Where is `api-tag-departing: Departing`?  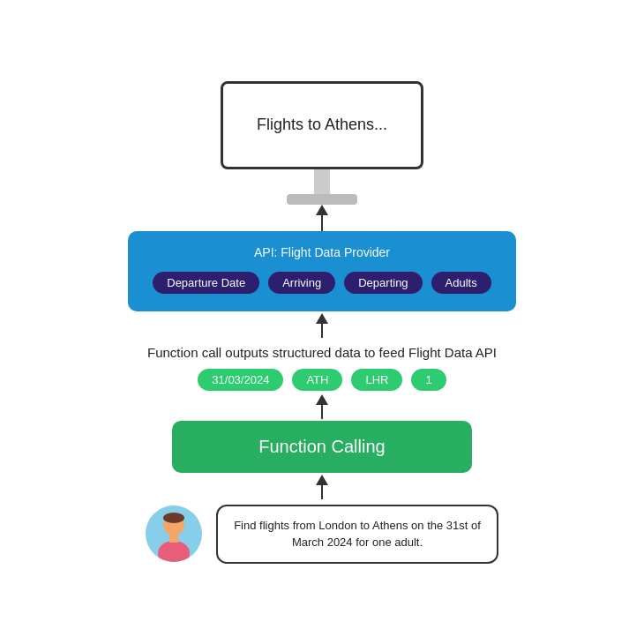
api-tag-departing: Departing is located at coordinates (383, 282).